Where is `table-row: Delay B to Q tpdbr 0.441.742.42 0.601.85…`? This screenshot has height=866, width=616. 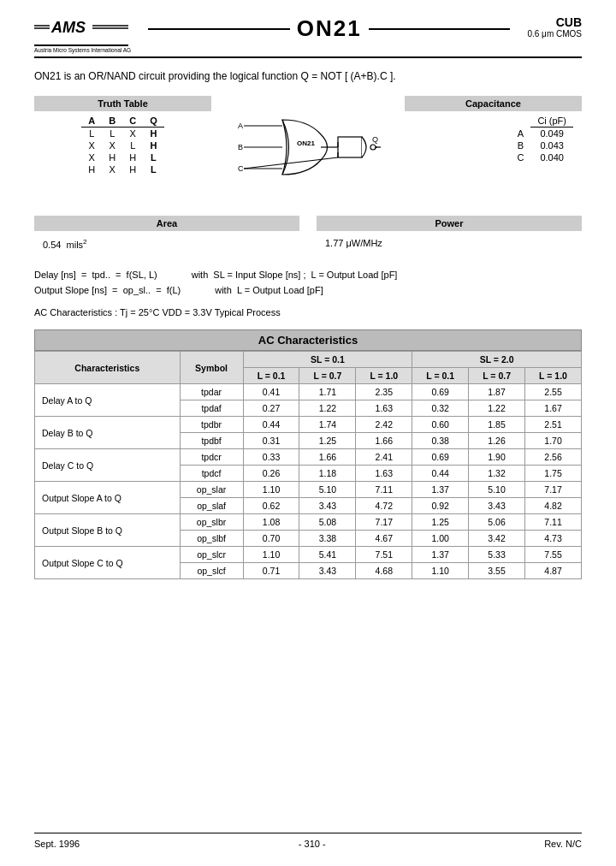
table-row: Delay B to Q tpdbr 0.441.742.42 0.601.85… is located at coordinates (308, 424).